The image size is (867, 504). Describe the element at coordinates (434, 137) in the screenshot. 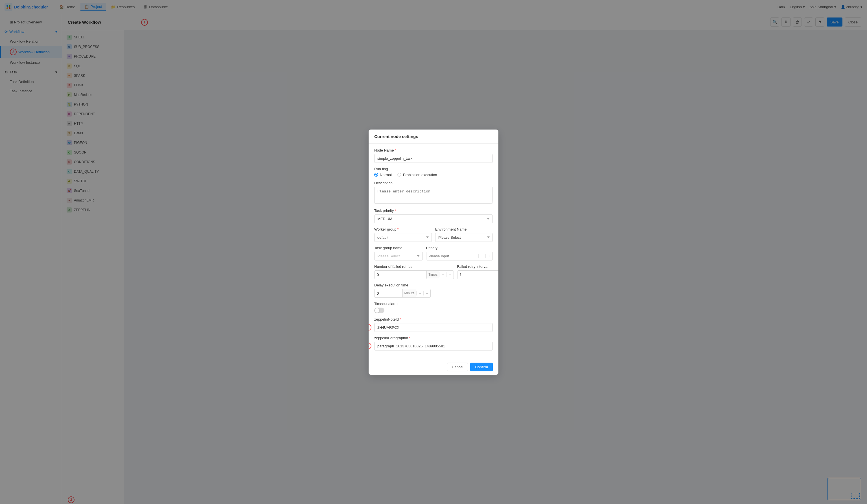

I see `modal-header: Current node settings` at that location.